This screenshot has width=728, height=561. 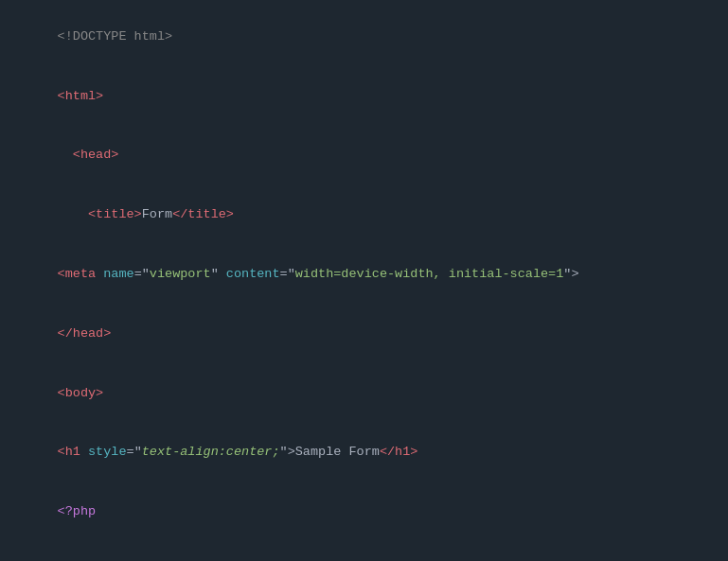 I want to click on code-line-6: </head>, so click(x=364, y=335).